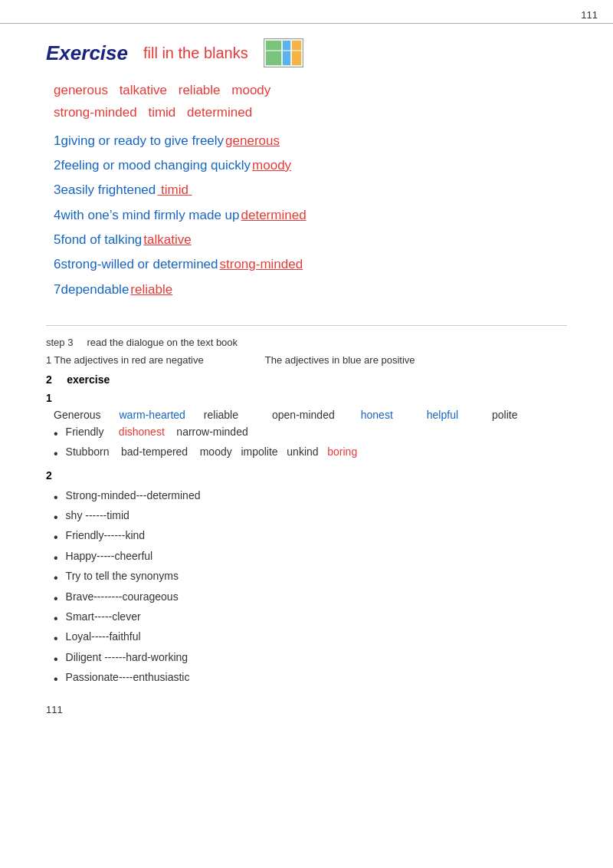  Describe the element at coordinates (125, 360) in the screenshot. I see `negative-note: 1 The adjectives in red are negative` at that location.